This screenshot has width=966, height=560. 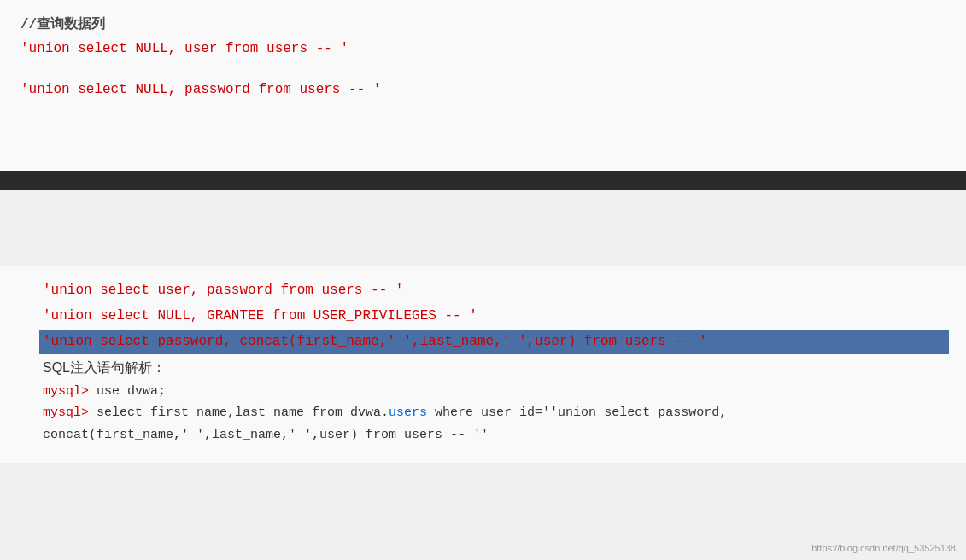 I want to click on bottom-line-1: 'union select user, password from users …, so click(x=494, y=291).